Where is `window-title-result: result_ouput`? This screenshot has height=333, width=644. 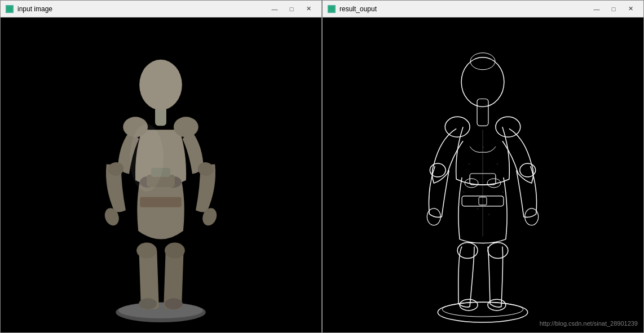 window-title-result: result_ouput is located at coordinates (464, 9).